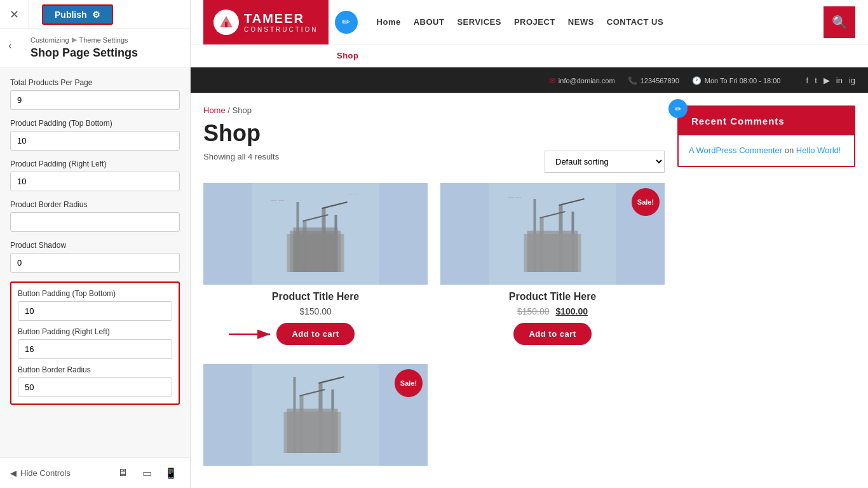 This screenshot has width=868, height=488. I want to click on nav-edit-circle: ✏, so click(346, 22).